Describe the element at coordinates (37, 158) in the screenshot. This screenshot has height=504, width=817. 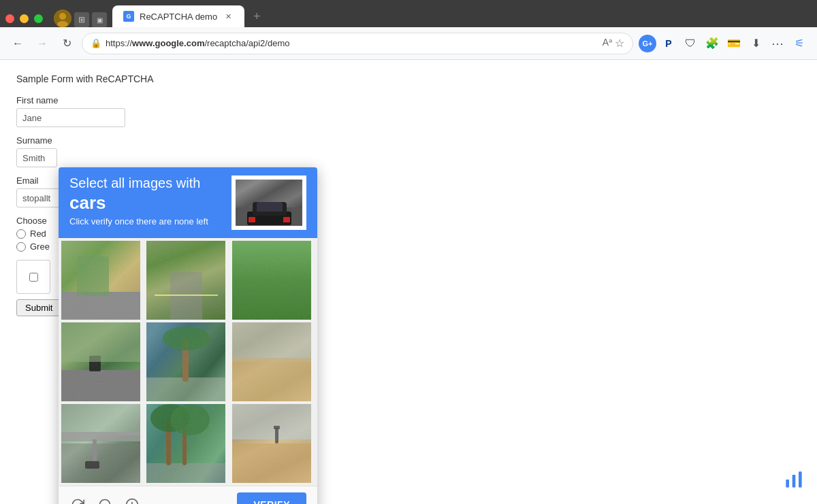
I see `surname-input` at that location.